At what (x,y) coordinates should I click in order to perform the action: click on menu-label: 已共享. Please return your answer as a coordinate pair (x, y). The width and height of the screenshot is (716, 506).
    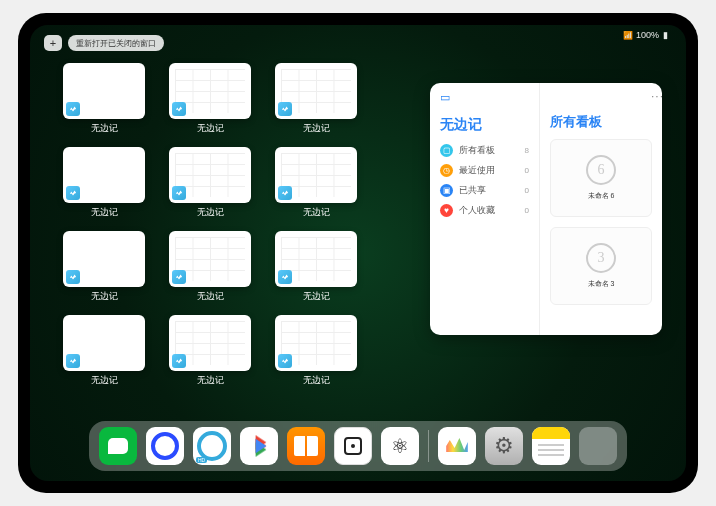
    Looking at the image, I should click on (472, 190).